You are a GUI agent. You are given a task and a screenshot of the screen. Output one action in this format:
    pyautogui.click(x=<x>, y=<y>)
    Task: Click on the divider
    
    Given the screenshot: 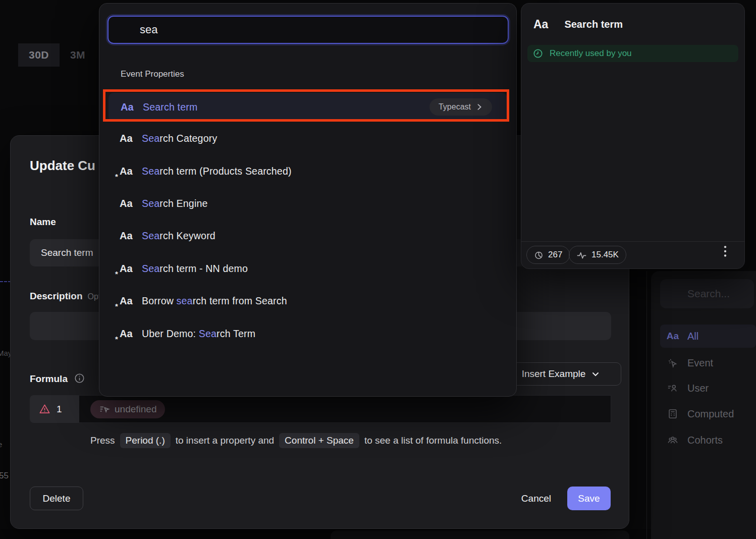 What is the action you would take?
    pyautogui.click(x=633, y=241)
    